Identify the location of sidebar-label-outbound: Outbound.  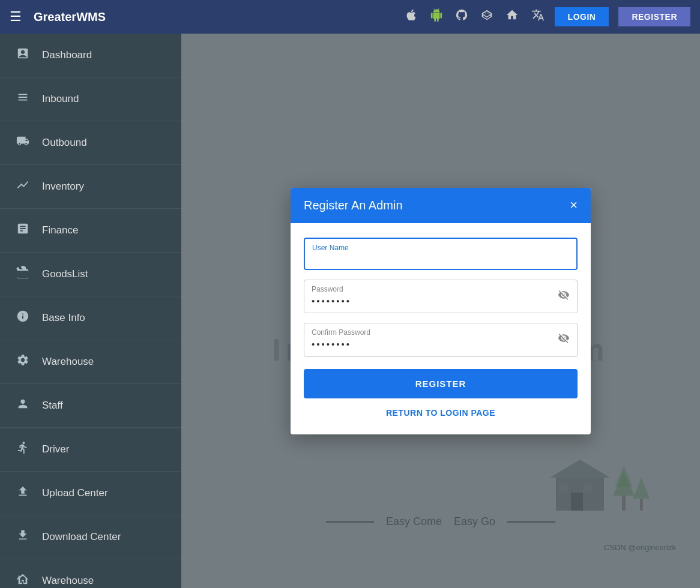
(65, 143).